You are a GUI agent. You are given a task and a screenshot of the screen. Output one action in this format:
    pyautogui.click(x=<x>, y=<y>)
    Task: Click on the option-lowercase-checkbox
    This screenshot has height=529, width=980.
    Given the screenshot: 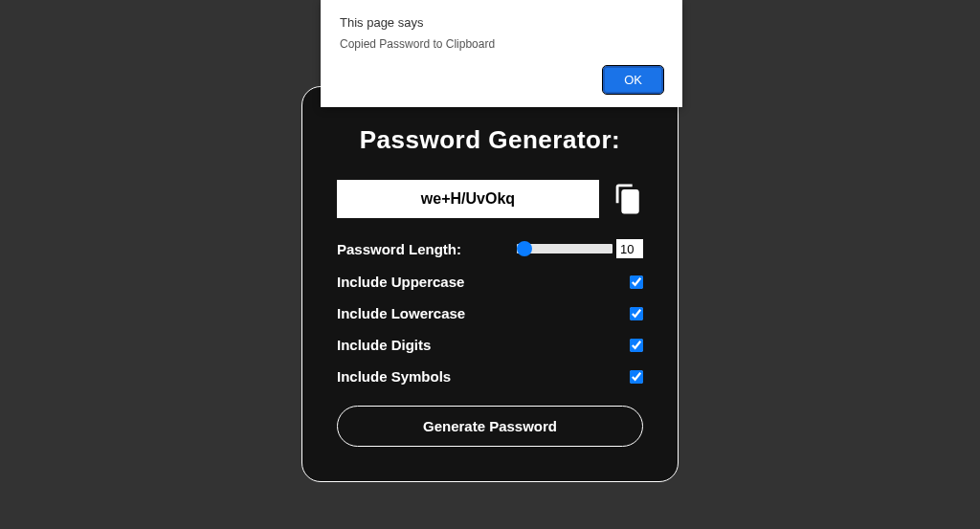 What is the action you would take?
    pyautogui.click(x=636, y=314)
    